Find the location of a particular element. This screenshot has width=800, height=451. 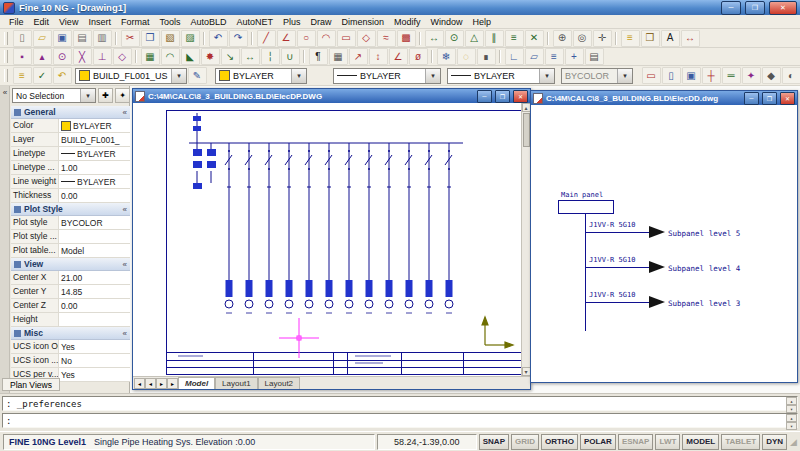

match-properties-icon: ▨ is located at coordinates (190, 38).